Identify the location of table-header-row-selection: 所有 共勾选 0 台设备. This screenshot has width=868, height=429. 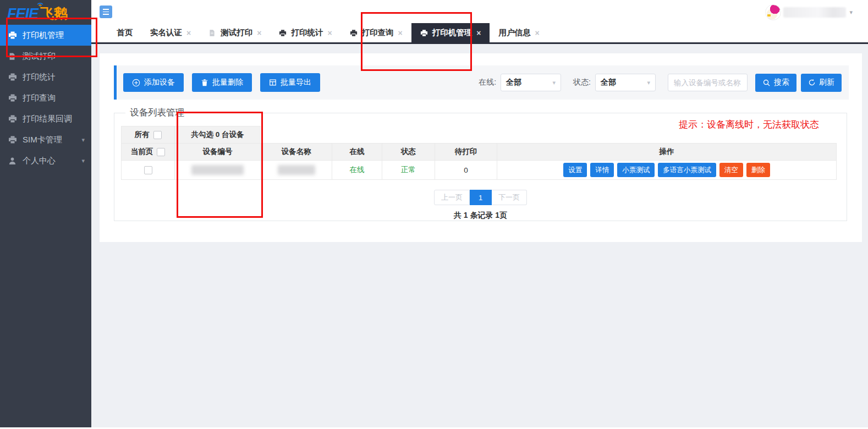
(479, 134).